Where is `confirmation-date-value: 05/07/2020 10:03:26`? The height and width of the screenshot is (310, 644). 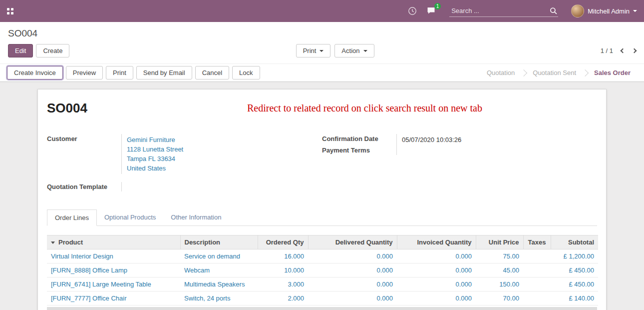
confirmation-date-value: 05/07/2020 10:03:26 is located at coordinates (497, 140).